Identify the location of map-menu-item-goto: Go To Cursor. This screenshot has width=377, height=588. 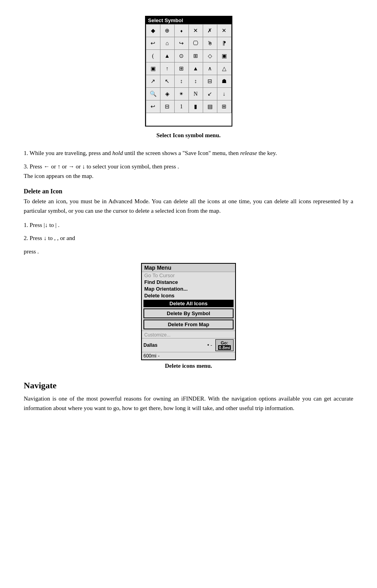
(188, 275).